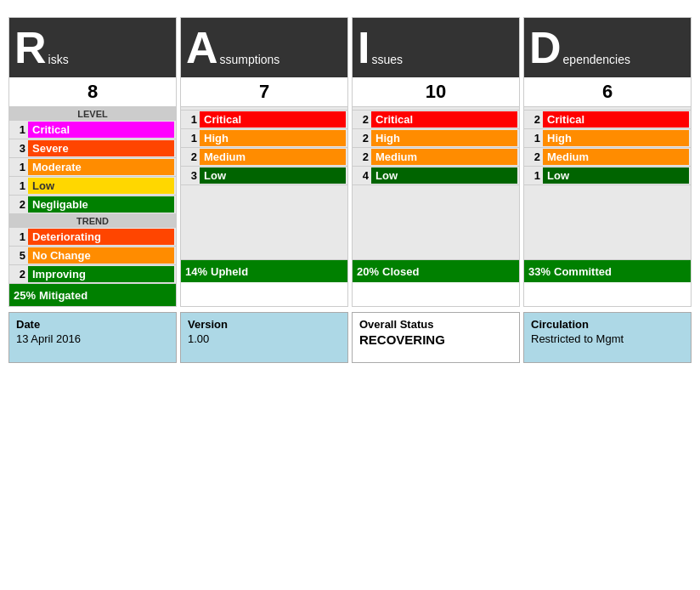 The image size is (700, 590). Describe the element at coordinates (101, 167) in the screenshot. I see `level-badge: Moderate` at that location.